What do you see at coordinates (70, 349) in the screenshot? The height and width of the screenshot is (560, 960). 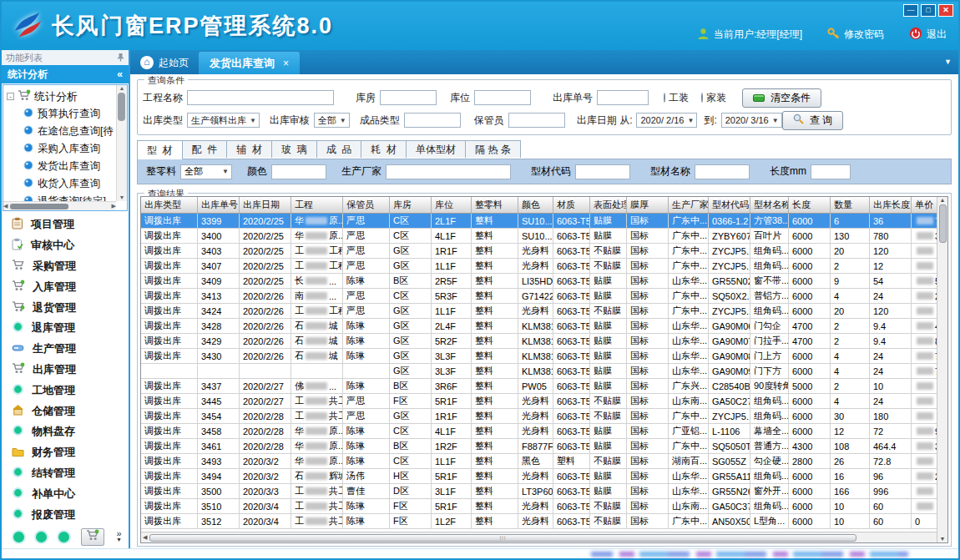 I see `sidebar-item-machine: 生产管理` at bounding box center [70, 349].